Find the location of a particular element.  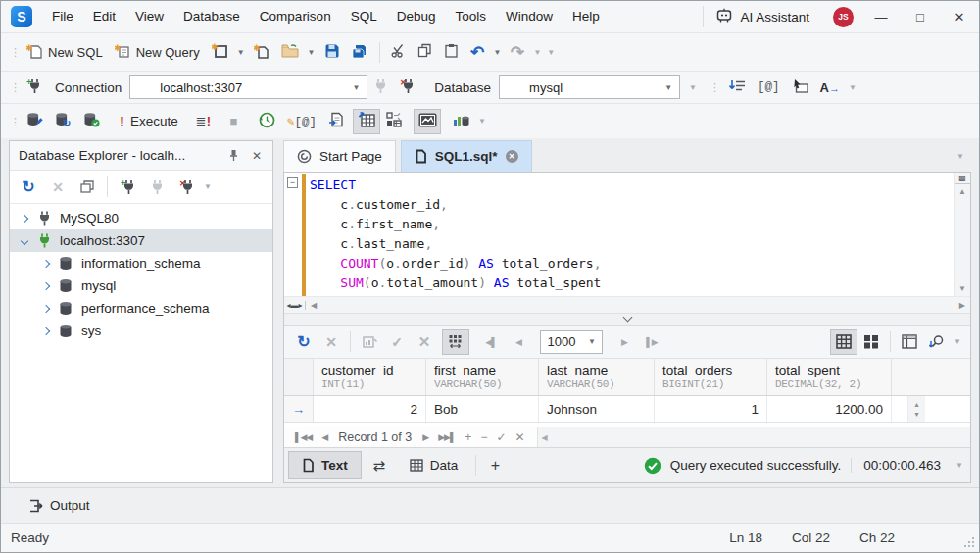

last-page-button: ▌▶ is located at coordinates (652, 342).